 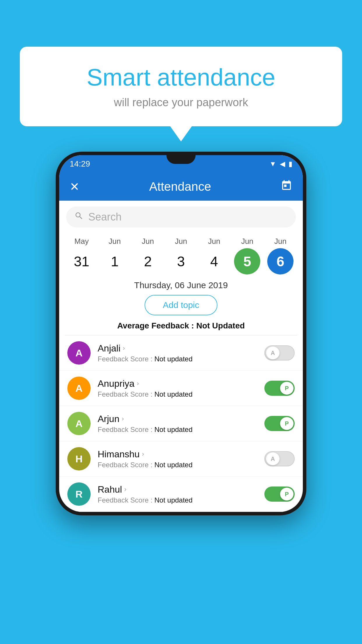 I want to click on student-row: AAnupriya ›Feedback Score : Not updatedP, so click(x=181, y=388).